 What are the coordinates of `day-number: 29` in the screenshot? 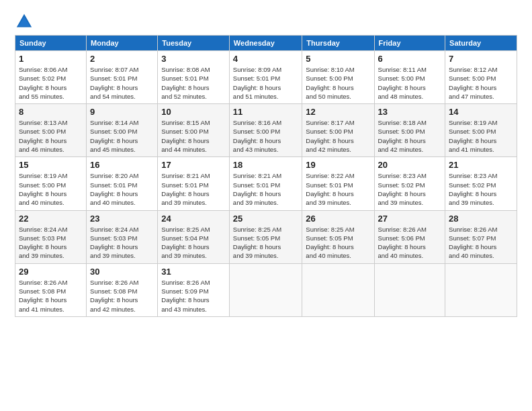 It's located at (51, 271).